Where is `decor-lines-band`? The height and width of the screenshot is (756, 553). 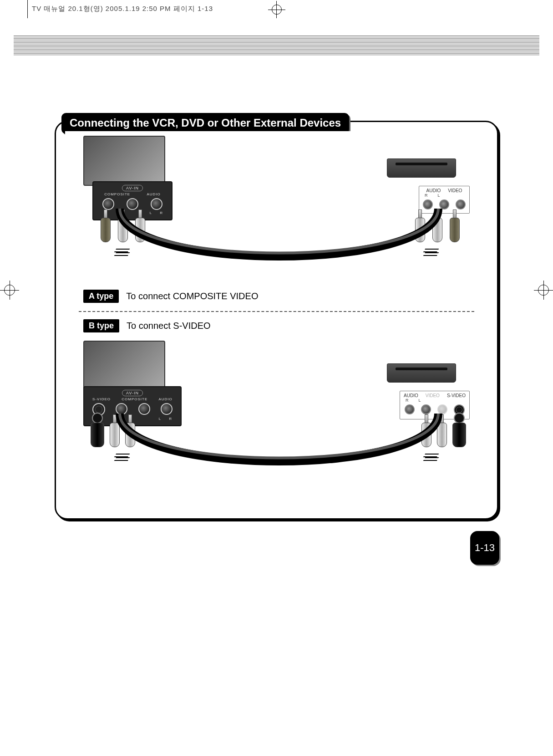 decor-lines-band is located at coordinates (277, 46).